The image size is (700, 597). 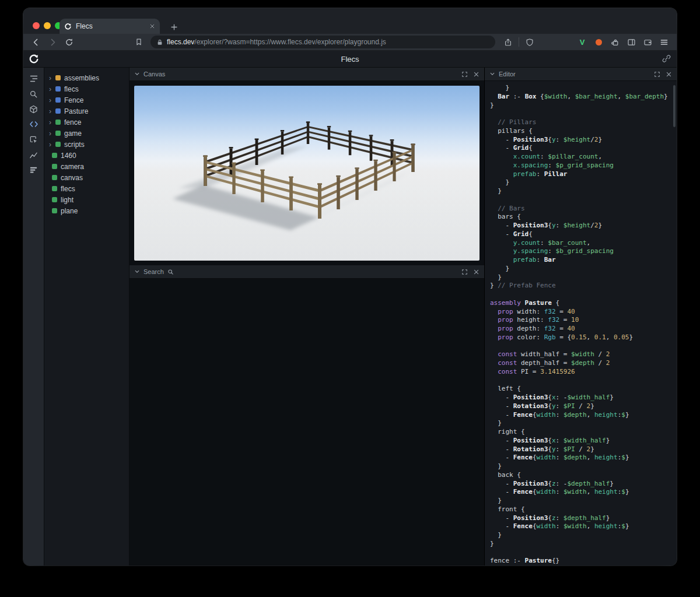 What do you see at coordinates (86, 167) in the screenshot?
I see `tree-item-camera: camera` at bounding box center [86, 167].